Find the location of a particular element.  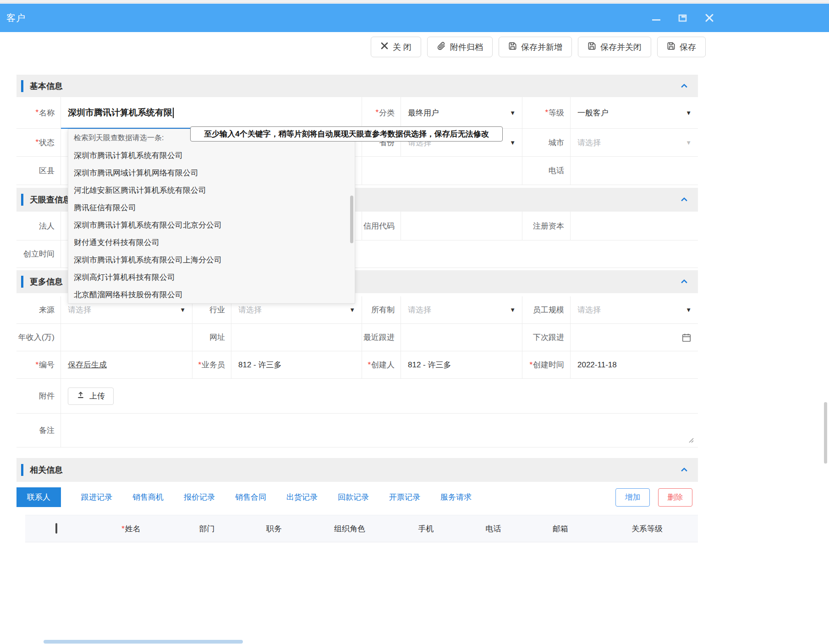

salesman-label: *业务员 is located at coordinates (212, 365).